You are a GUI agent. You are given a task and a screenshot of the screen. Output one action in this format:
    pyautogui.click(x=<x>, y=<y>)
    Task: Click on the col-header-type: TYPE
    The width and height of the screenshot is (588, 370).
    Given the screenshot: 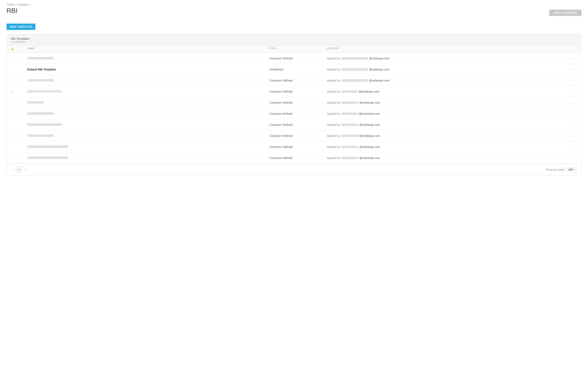 What is the action you would take?
    pyautogui.click(x=298, y=49)
    